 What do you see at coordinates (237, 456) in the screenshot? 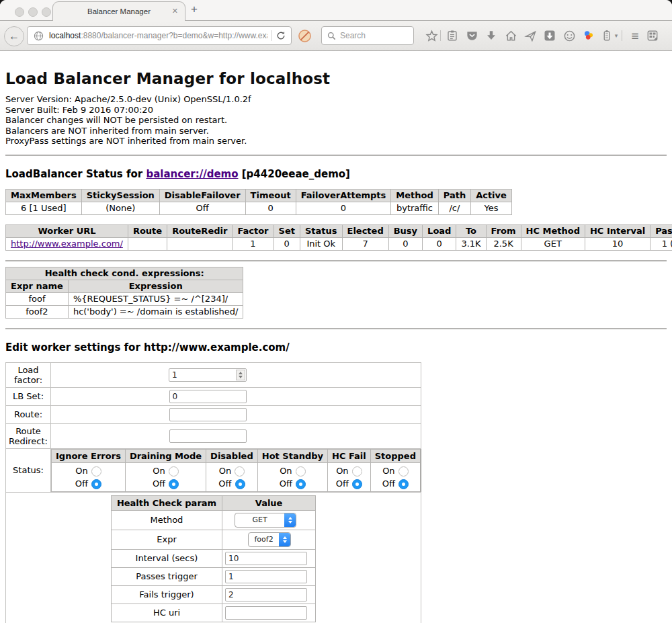
I see `status-header-row: Ignore Errors Draining Mode Disabled Hot…` at bounding box center [237, 456].